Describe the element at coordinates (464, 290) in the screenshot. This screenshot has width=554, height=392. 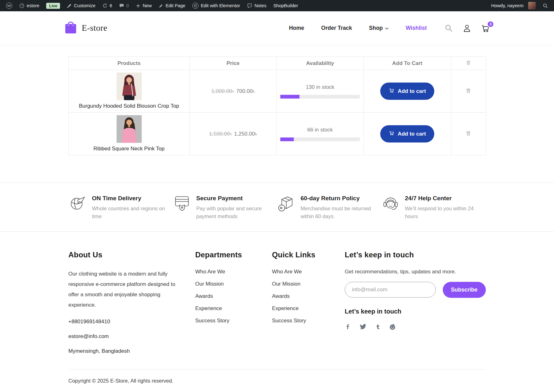
I see `subscribe-button: Subscribe` at that location.